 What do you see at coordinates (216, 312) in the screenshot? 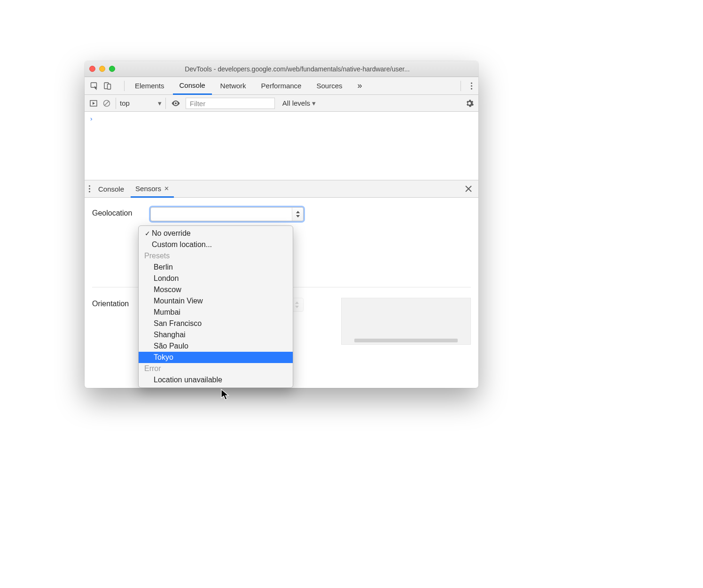
I see `dropdown-item-mumbai: Mumbai` at bounding box center [216, 312].